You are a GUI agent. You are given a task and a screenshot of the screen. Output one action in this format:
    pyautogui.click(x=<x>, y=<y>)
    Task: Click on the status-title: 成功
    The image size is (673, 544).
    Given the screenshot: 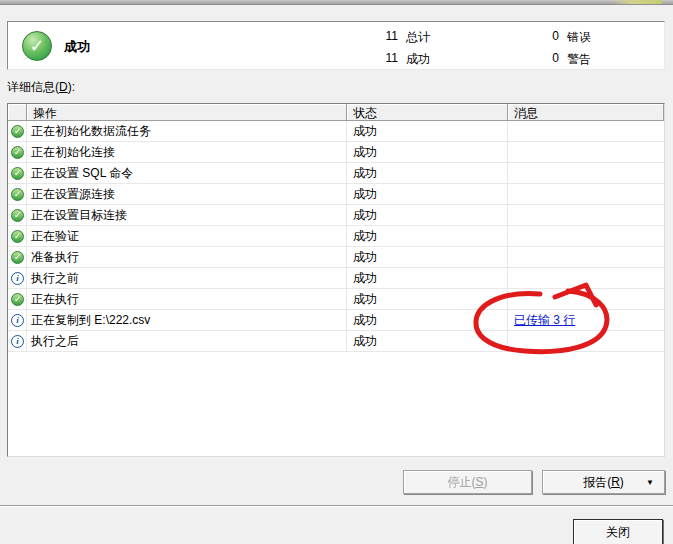 What is the action you would take?
    pyautogui.click(x=77, y=47)
    